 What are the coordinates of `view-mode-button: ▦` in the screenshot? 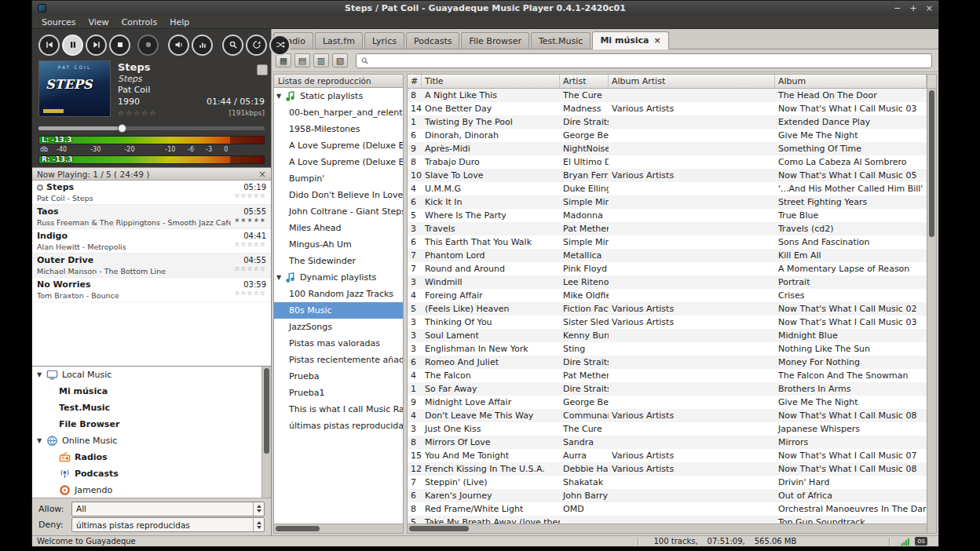 It's located at (283, 60).